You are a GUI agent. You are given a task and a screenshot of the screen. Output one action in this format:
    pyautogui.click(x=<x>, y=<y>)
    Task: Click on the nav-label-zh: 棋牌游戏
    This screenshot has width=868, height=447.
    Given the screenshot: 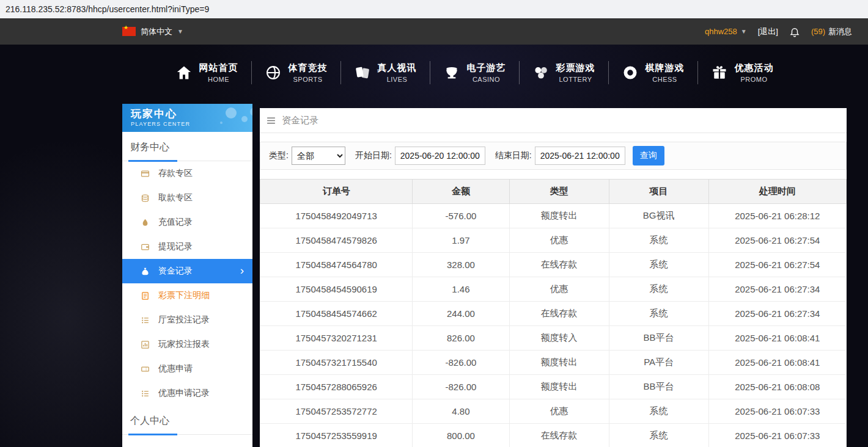 What is the action you would take?
    pyautogui.click(x=665, y=68)
    